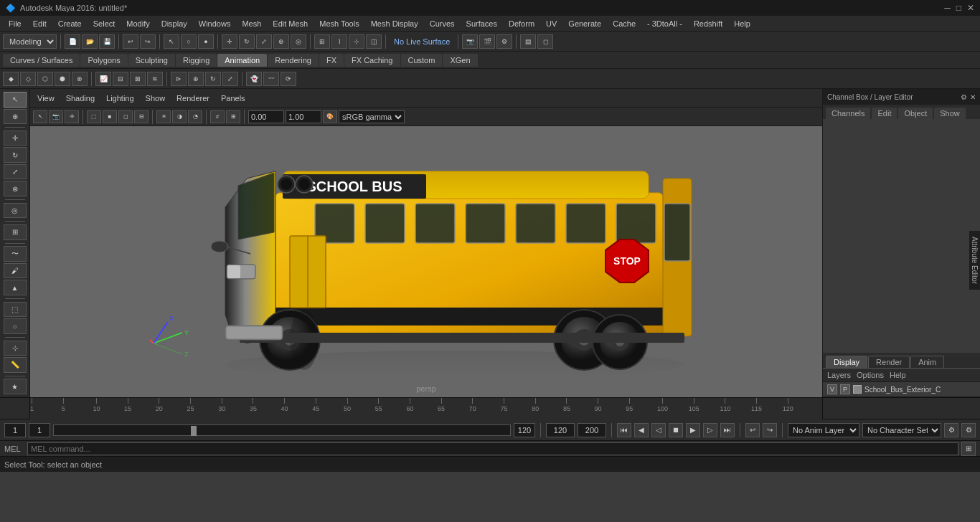  I want to click on select-tool-button: ↖, so click(171, 42).